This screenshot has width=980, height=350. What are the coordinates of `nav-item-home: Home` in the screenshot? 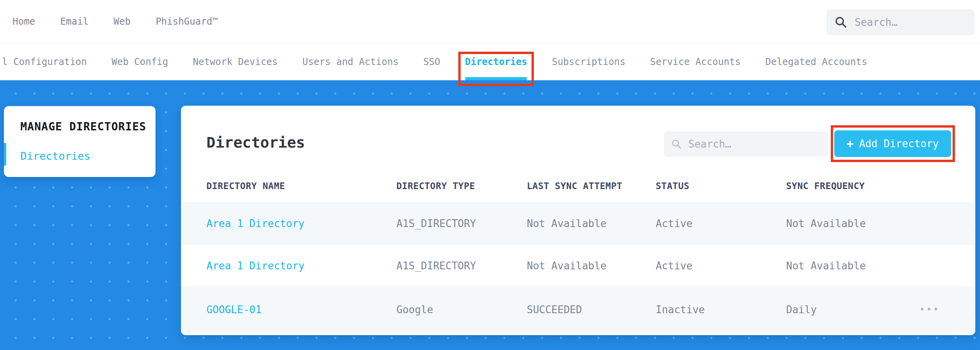 It's located at (24, 22).